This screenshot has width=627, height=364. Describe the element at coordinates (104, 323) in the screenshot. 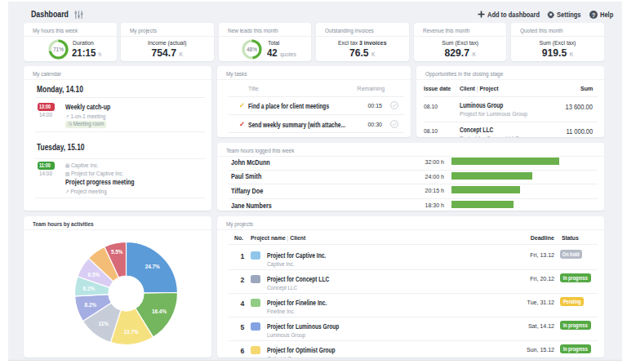

I see `svg-text: 11%` at that location.